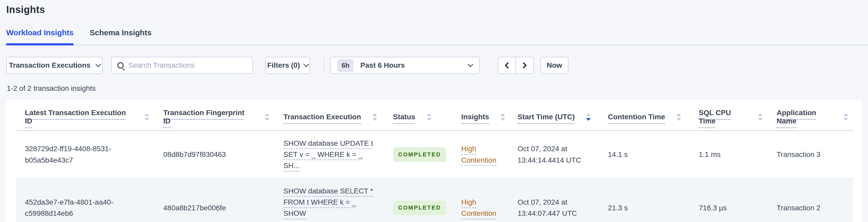  I want to click on toolbar: Transaction Executions Filters (0) 6h Pa…, so click(434, 65).